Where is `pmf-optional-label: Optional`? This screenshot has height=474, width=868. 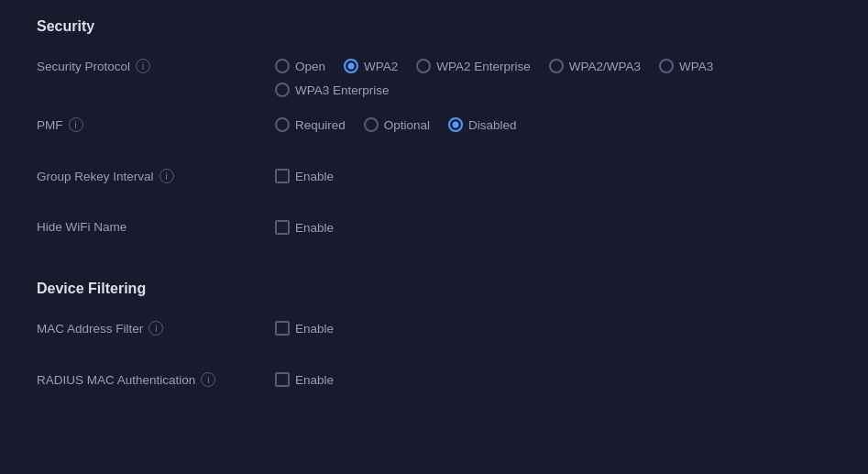
pmf-optional-label: Optional is located at coordinates (407, 125).